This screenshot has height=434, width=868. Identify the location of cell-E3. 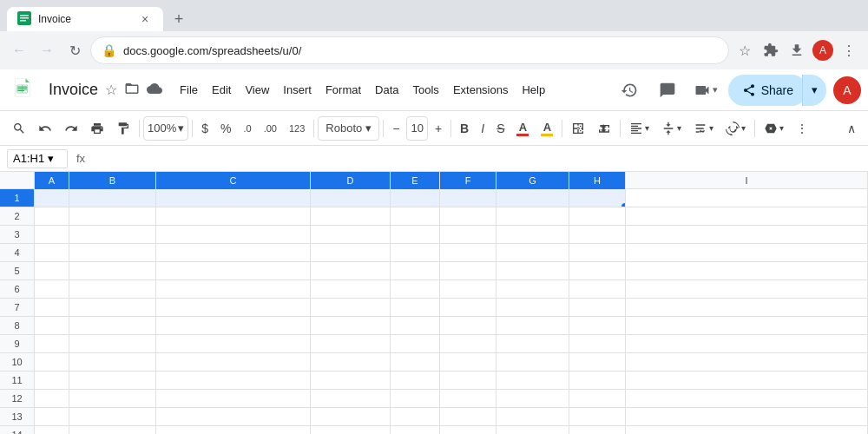
(415, 234).